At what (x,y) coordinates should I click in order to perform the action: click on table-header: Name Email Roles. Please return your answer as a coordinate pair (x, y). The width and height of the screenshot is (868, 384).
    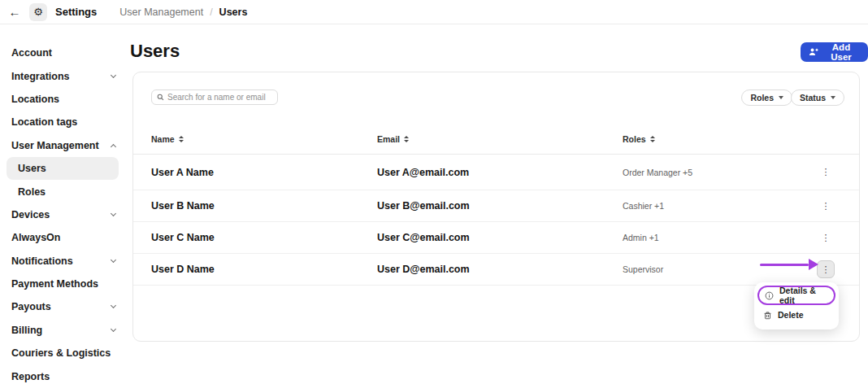
    Looking at the image, I should click on (496, 144).